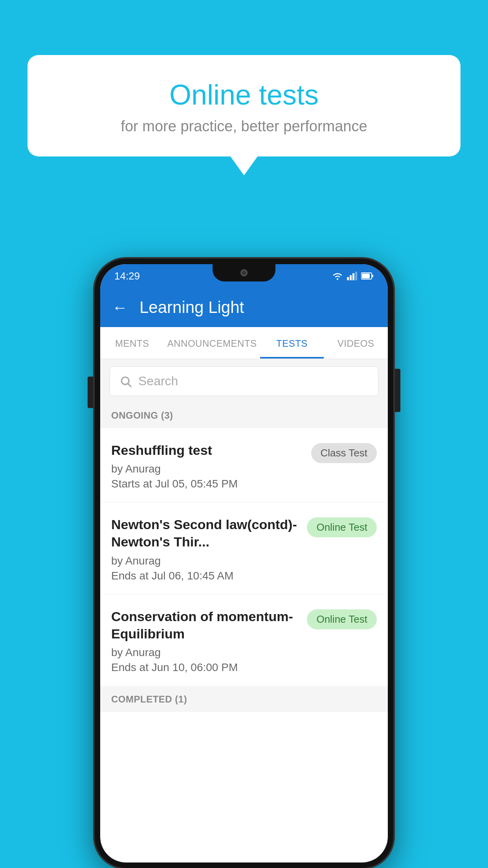  I want to click on test-item-time: Ends at Jul 06, 10:45 AM, so click(205, 576).